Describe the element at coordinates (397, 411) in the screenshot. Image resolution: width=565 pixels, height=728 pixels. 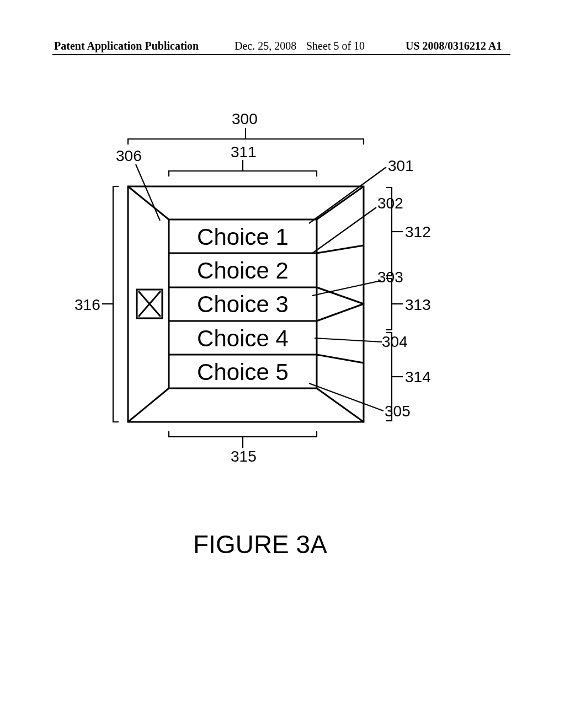
I see `label-305: 305` at that location.